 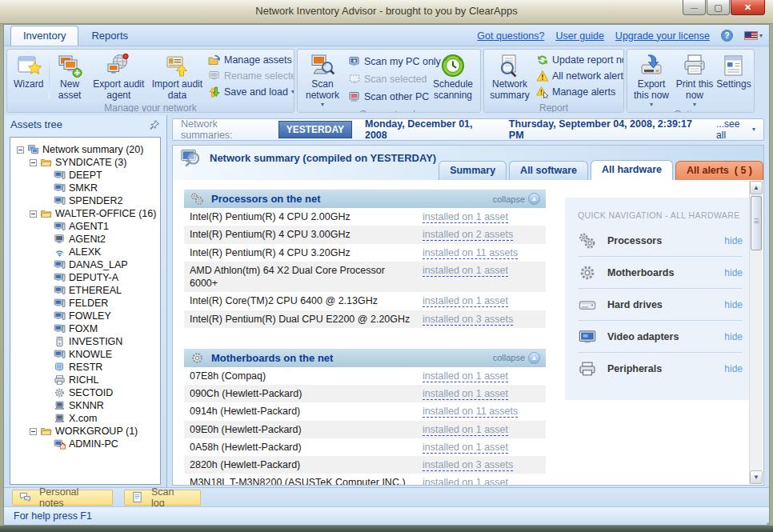 What do you see at coordinates (86, 162) in the screenshot?
I see `tree-item-group: SYNDICATE (3)` at bounding box center [86, 162].